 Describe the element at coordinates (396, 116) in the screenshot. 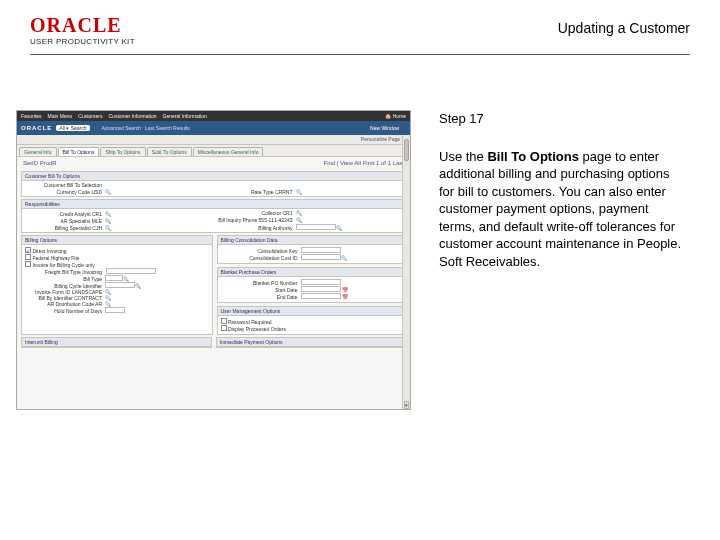

I see `home-link: 🏠 Home` at that location.